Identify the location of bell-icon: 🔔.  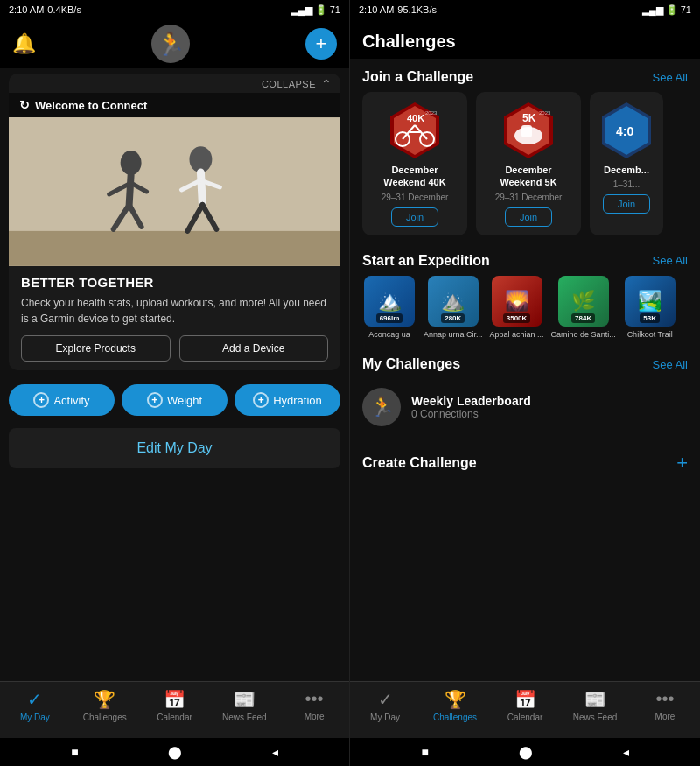
(24, 44).